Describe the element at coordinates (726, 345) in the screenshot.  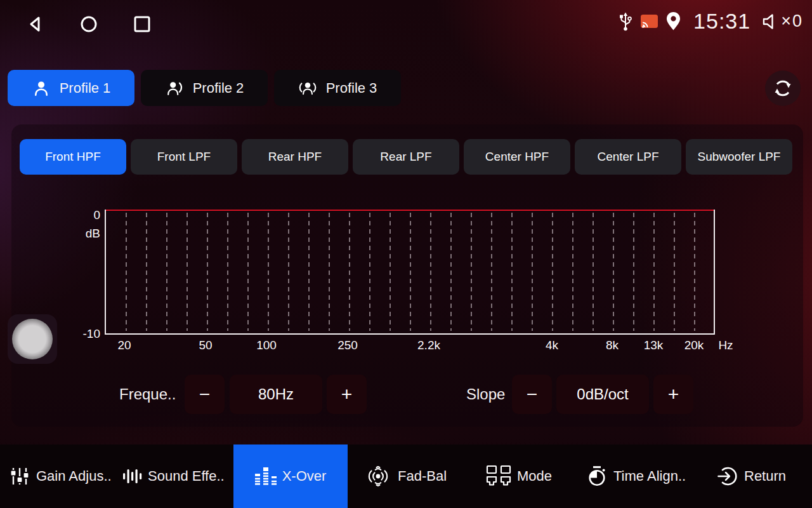
I see `x-tick-label: Hz` at that location.